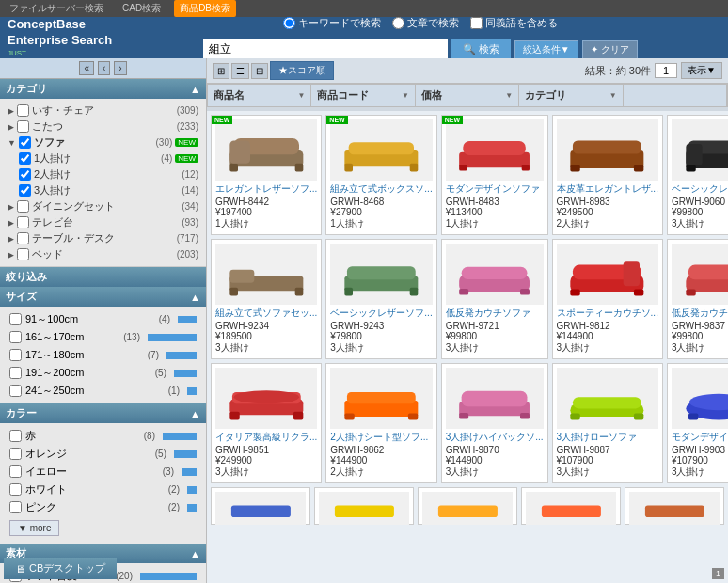 The width and height of the screenshot is (728, 583). What do you see at coordinates (103, 508) in the screenshot?
I see `color-pink: ピンク (2)` at bounding box center [103, 508].